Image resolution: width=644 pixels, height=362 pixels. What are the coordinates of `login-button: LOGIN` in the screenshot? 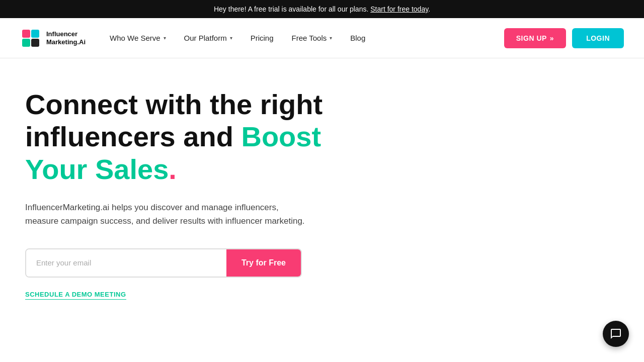 It's located at (598, 38).